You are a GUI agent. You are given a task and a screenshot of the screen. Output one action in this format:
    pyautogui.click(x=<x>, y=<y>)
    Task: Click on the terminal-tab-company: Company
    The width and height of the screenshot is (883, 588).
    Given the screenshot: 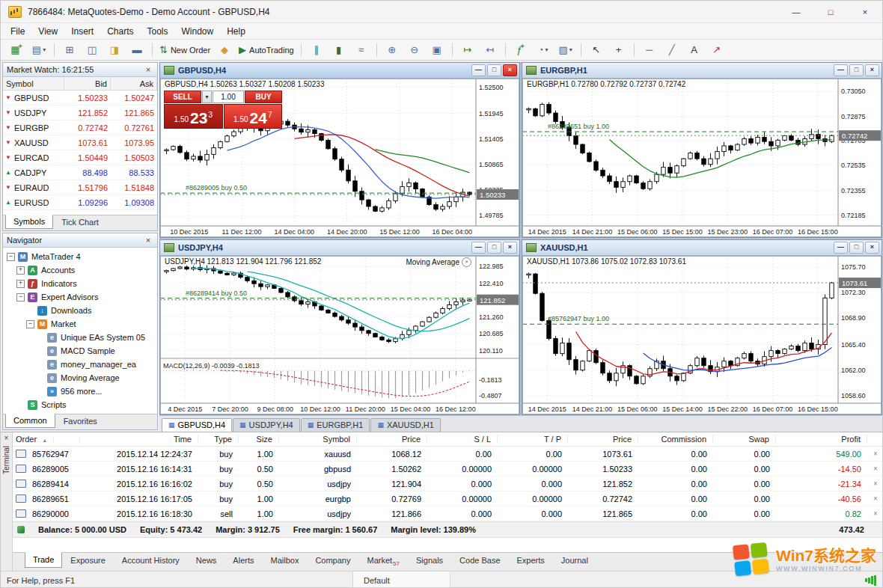 What is the action you would take?
    pyautogui.click(x=332, y=561)
    